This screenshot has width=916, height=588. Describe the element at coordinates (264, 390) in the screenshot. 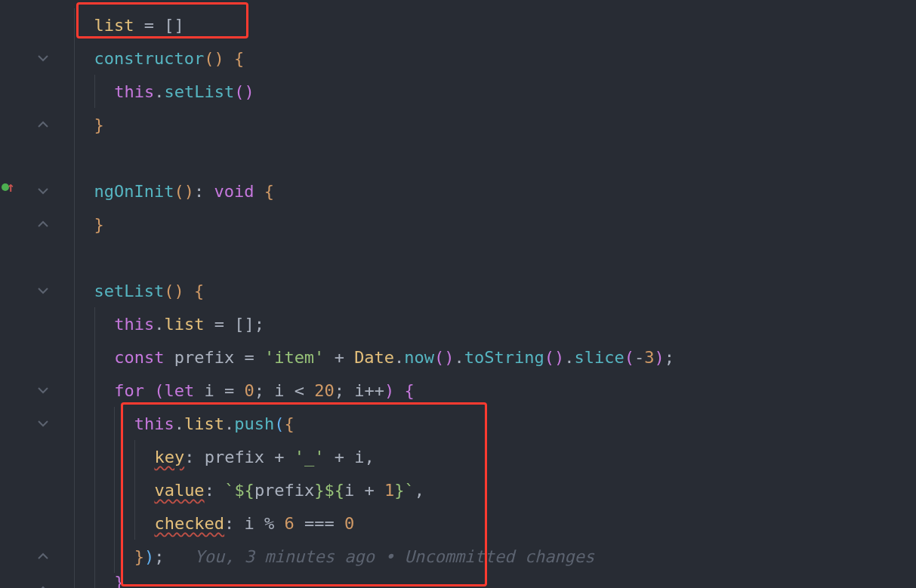

I see `code-line: for (let i = 0; i < 20; i++) {` at that location.